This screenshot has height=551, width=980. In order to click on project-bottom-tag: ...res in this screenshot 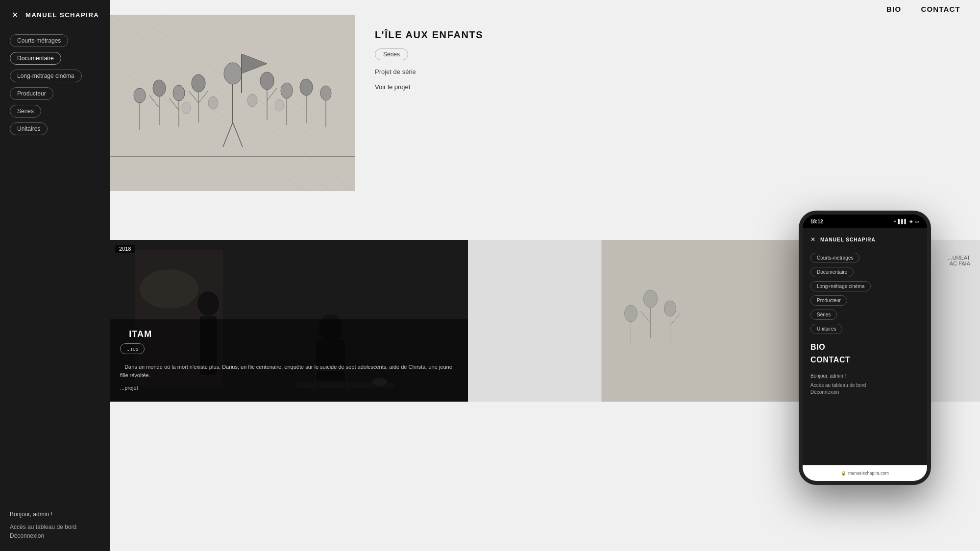, I will do `click(132, 349)`.